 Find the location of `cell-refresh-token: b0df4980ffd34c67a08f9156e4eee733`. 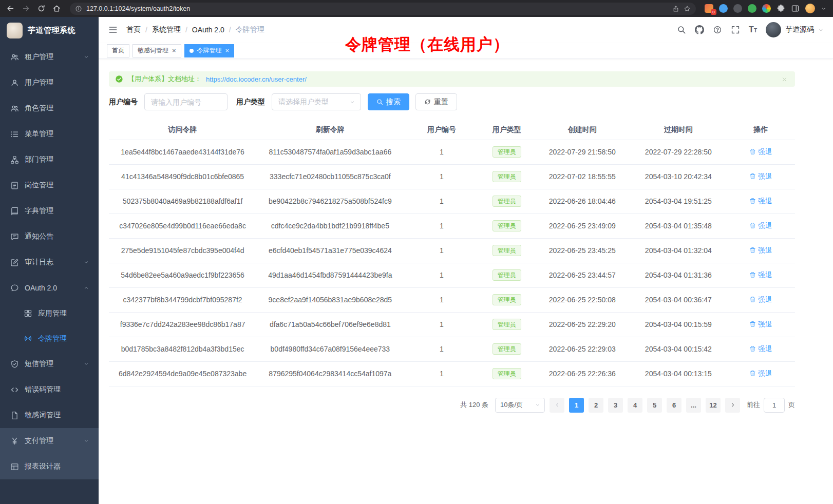

cell-refresh-token: b0df4980ffd34c67a08f9156e4eee733 is located at coordinates (330, 349).